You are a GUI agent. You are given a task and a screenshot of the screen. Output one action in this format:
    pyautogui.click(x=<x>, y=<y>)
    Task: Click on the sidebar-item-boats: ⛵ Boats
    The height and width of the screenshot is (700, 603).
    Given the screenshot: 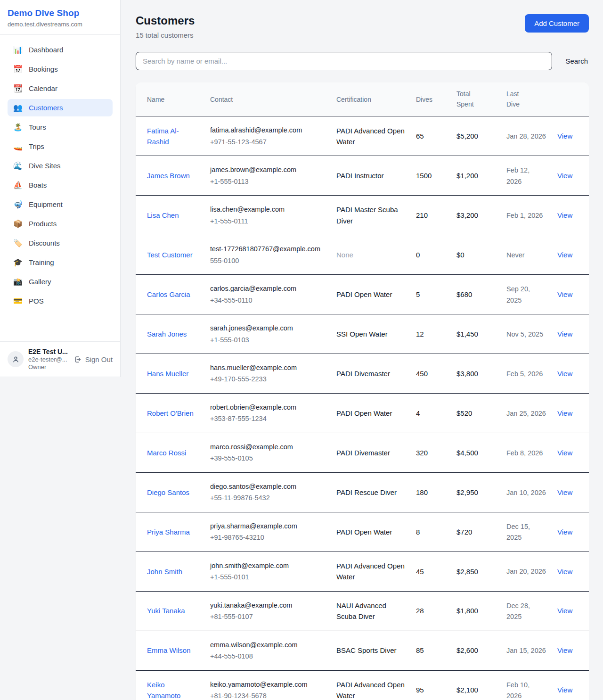 What is the action you would take?
    pyautogui.click(x=60, y=185)
    